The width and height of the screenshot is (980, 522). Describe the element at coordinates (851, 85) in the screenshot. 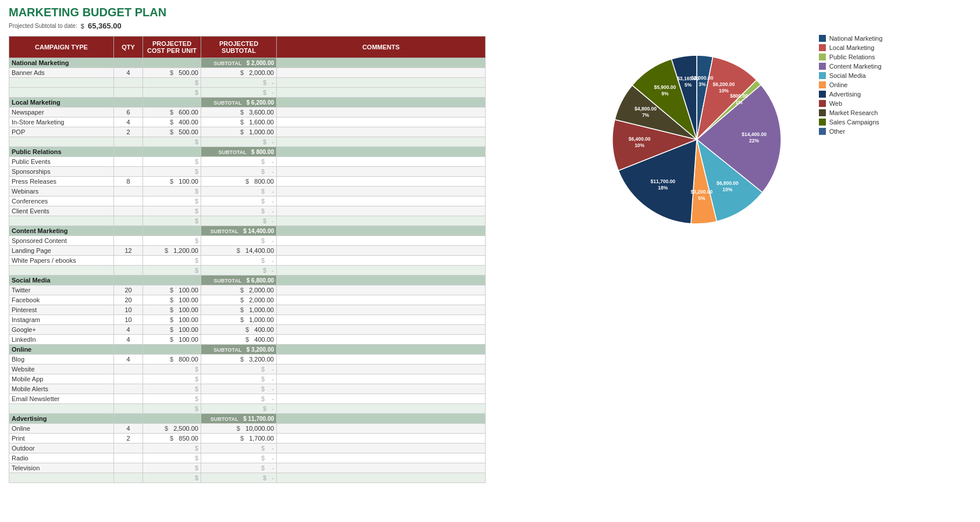

I see `legend-item: Online` at that location.